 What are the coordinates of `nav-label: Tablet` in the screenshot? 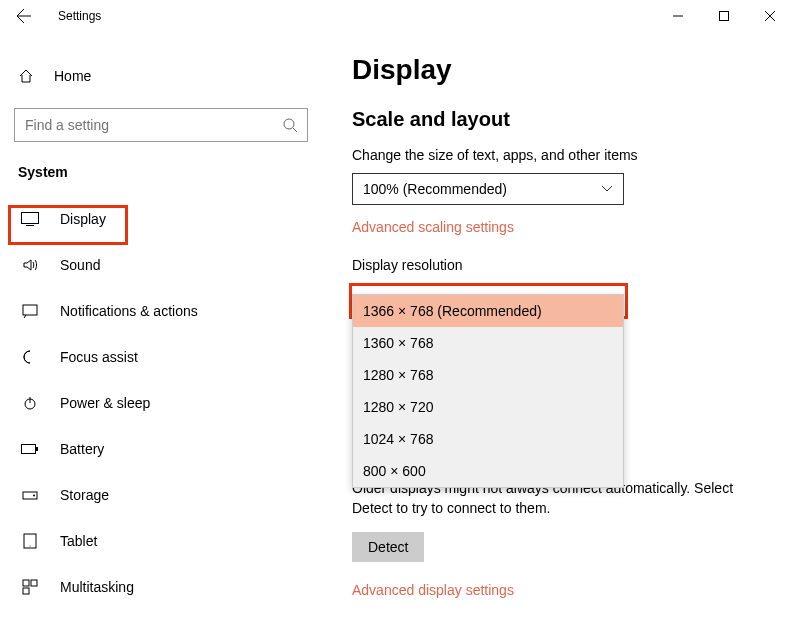 It's located at (78, 541).